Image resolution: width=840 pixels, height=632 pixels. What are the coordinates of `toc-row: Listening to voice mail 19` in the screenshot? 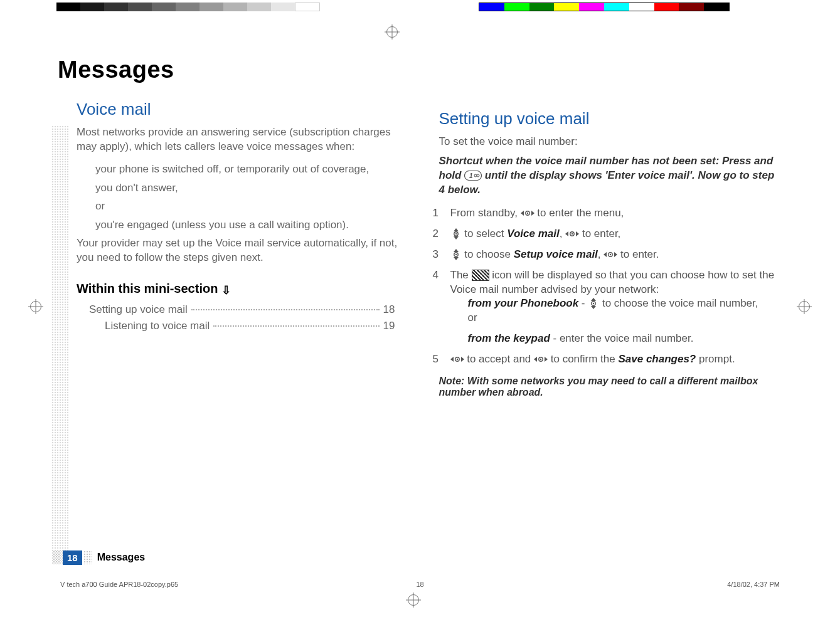 It's located at (250, 326).